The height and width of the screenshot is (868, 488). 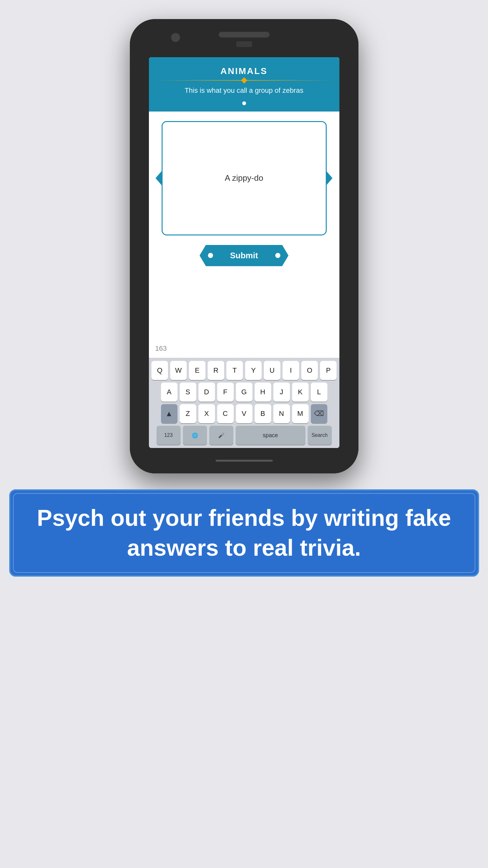 What do you see at coordinates (244, 255) in the screenshot?
I see `submit-button-wrapper: Submit` at bounding box center [244, 255].